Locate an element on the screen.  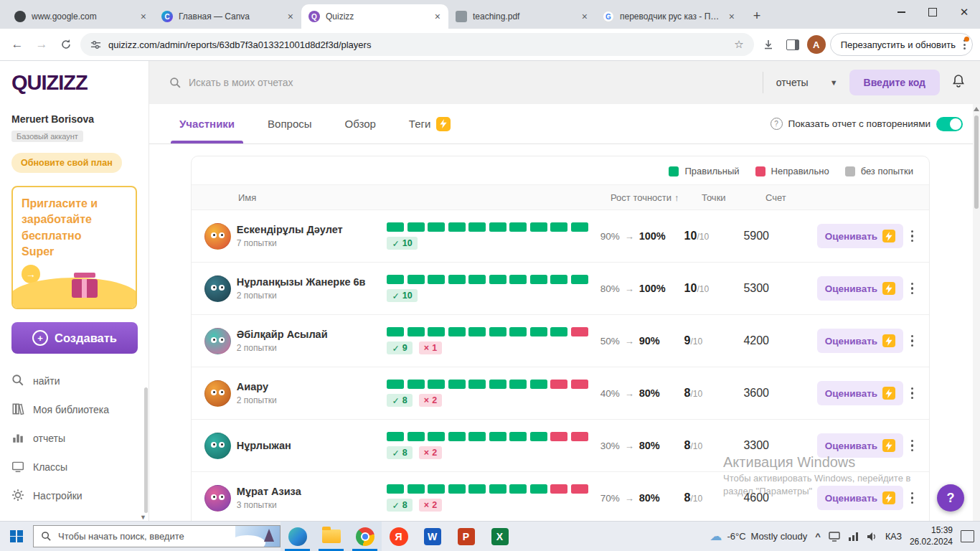
sidebar-item-найти: найти is located at coordinates (75, 381).